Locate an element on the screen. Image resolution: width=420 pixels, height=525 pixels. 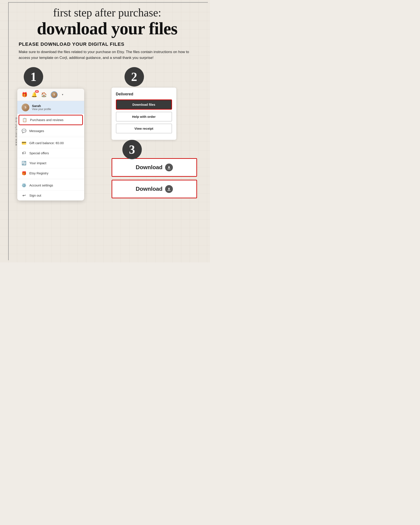
etsy-menu-mockup: 🎁 🔔 50 🏠 S ▼ S Sarah View your profile is located at coordinates (51, 145).